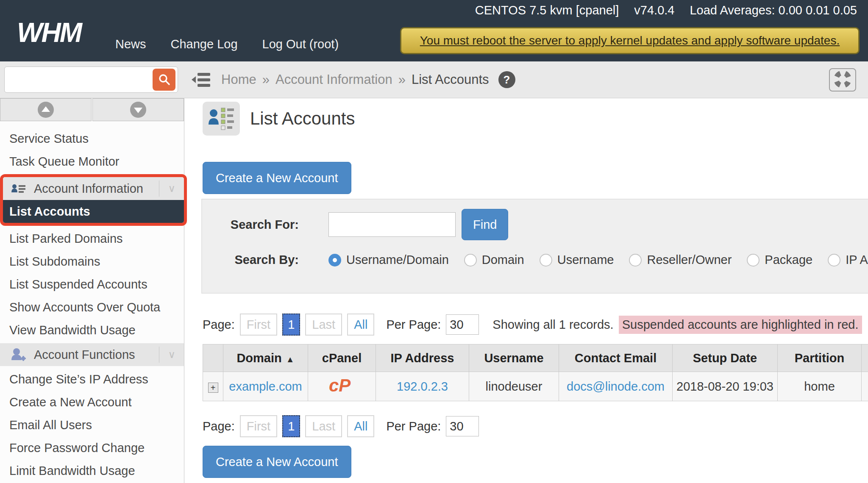 Image resolution: width=868 pixels, height=483 pixels. I want to click on radio-label: Username/Domain, so click(398, 260).